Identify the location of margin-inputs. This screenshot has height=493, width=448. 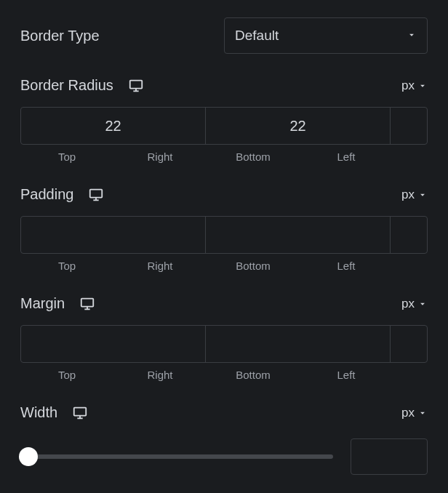
(224, 344).